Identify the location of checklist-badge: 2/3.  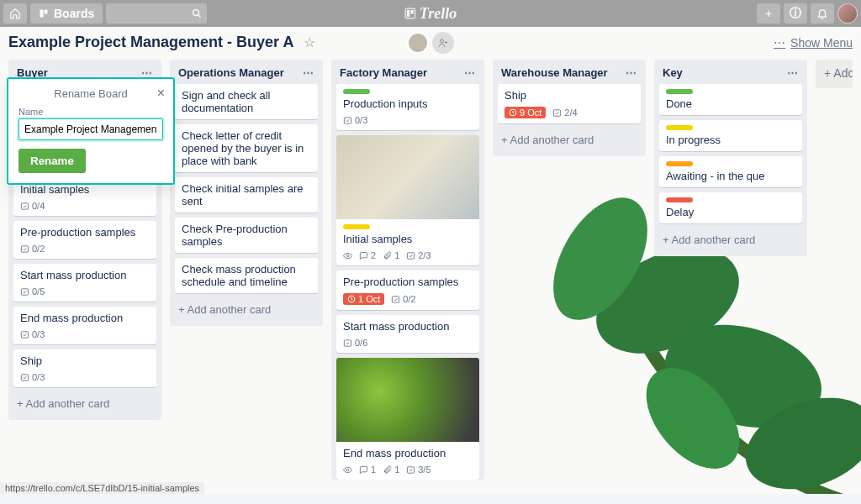
(419, 255).